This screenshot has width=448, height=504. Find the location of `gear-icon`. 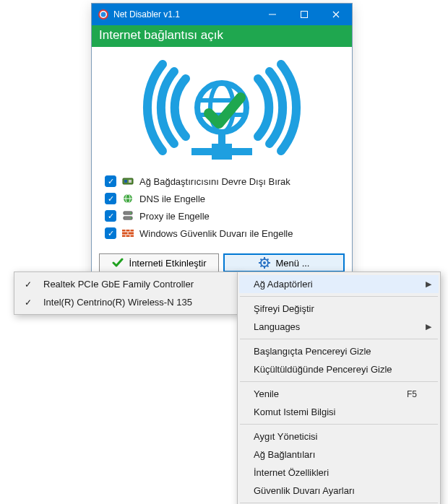

gear-icon is located at coordinates (264, 263).